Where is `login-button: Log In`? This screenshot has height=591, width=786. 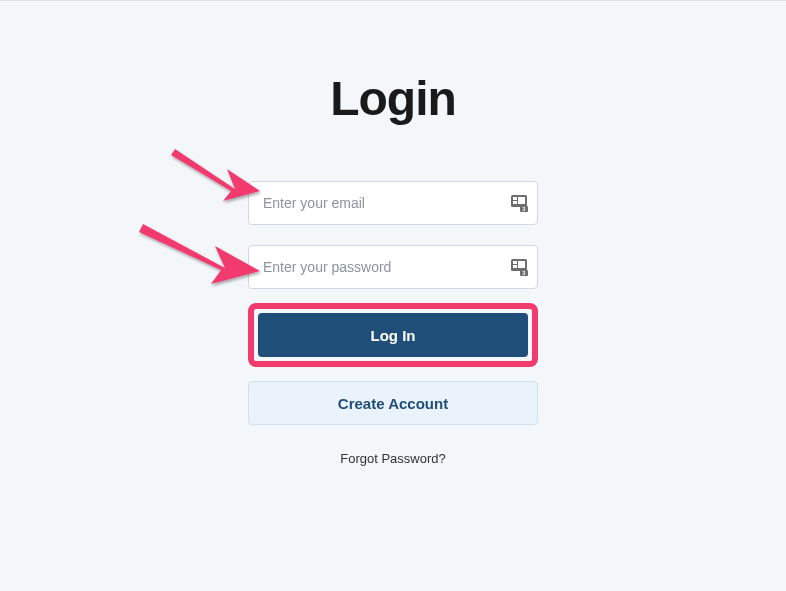 login-button: Log In is located at coordinates (393, 335).